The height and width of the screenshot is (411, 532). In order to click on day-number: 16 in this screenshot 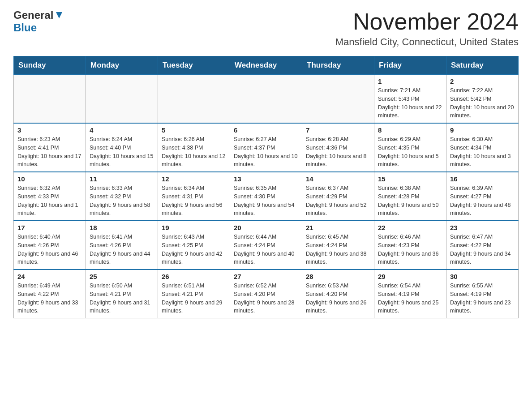, I will do `click(482, 179)`.